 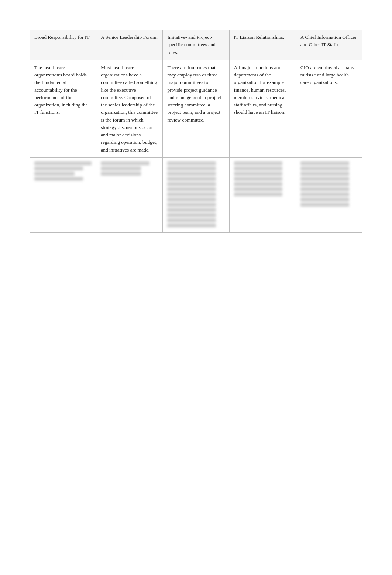 I want to click on column-header-2: Imitative- and Project-specific committe…, so click(x=196, y=45).